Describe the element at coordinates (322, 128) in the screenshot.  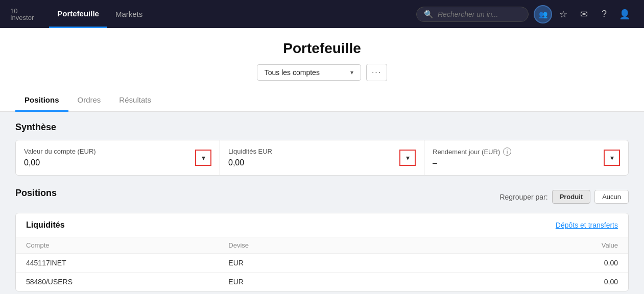
I see `synthese-title: Synthèse` at that location.